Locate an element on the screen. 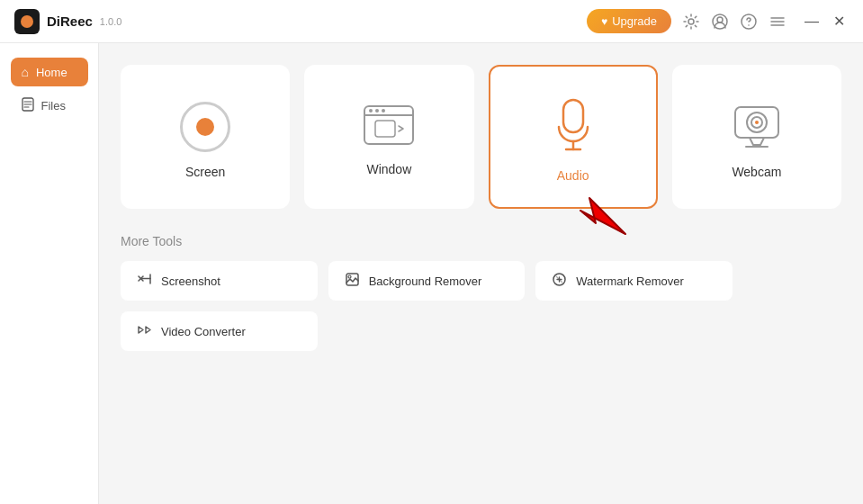 Image resolution: width=863 pixels, height=504 pixels. watermark-remover-button: Watermark Remover is located at coordinates (634, 281).